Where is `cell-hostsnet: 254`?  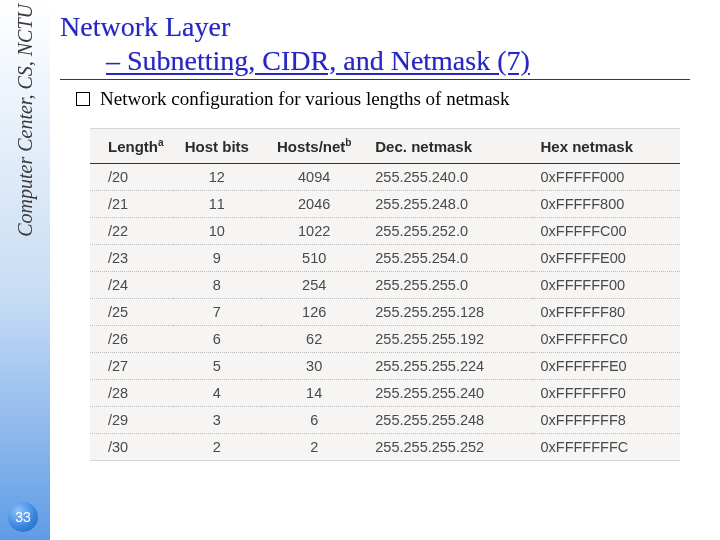
cell-hostsnet: 254 is located at coordinates (314, 286).